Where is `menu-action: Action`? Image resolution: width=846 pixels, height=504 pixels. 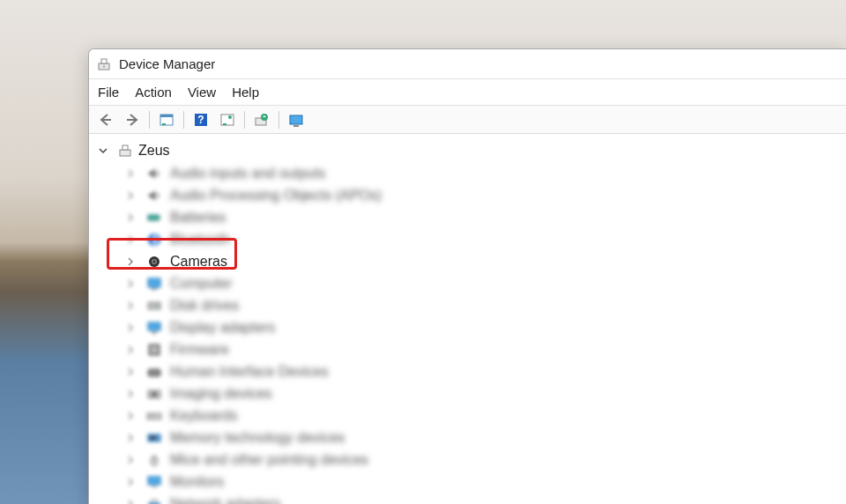 menu-action: Action is located at coordinates (153, 92).